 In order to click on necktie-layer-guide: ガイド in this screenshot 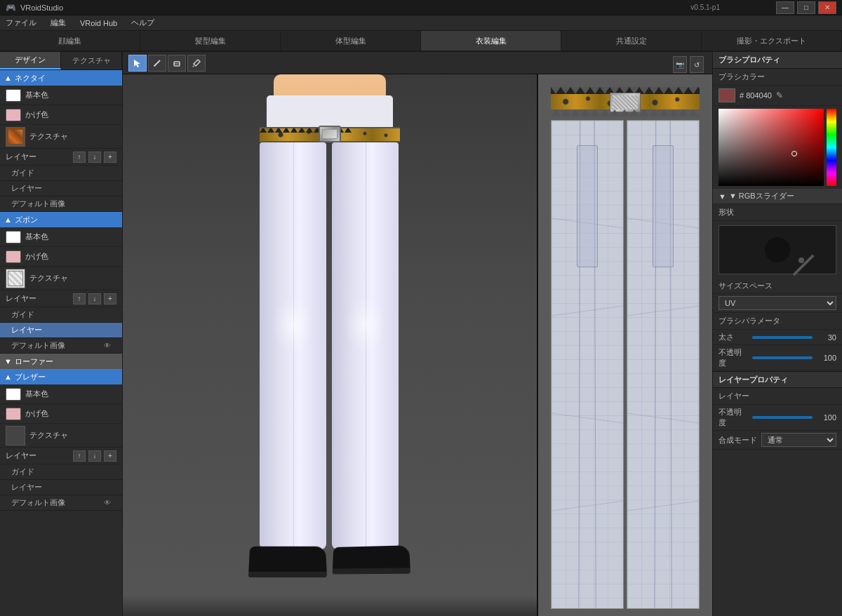, I will do `click(61, 173)`.